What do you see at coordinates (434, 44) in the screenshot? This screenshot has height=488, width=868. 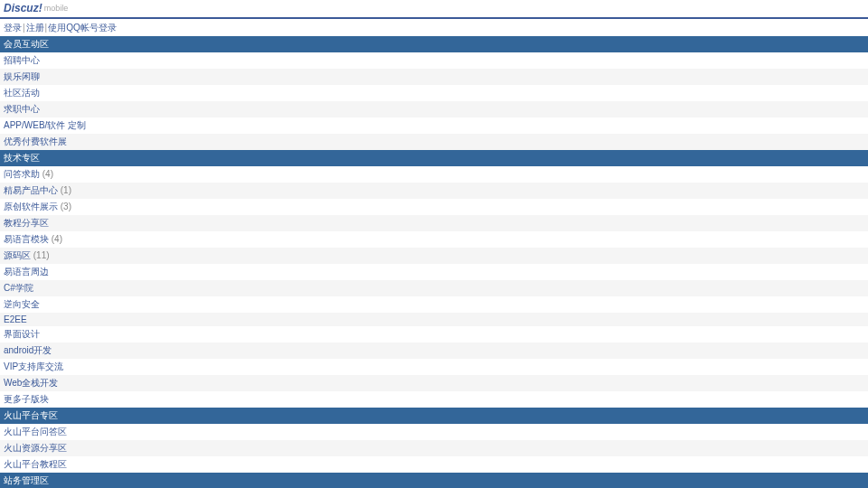 I see `section-header: 会员互动区` at bounding box center [434, 44].